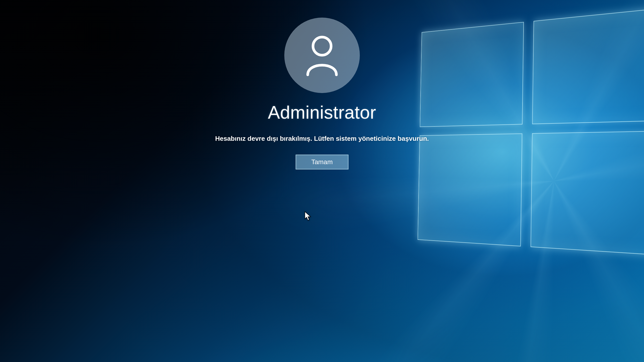 This screenshot has width=644, height=362. I want to click on user-icon, so click(322, 55).